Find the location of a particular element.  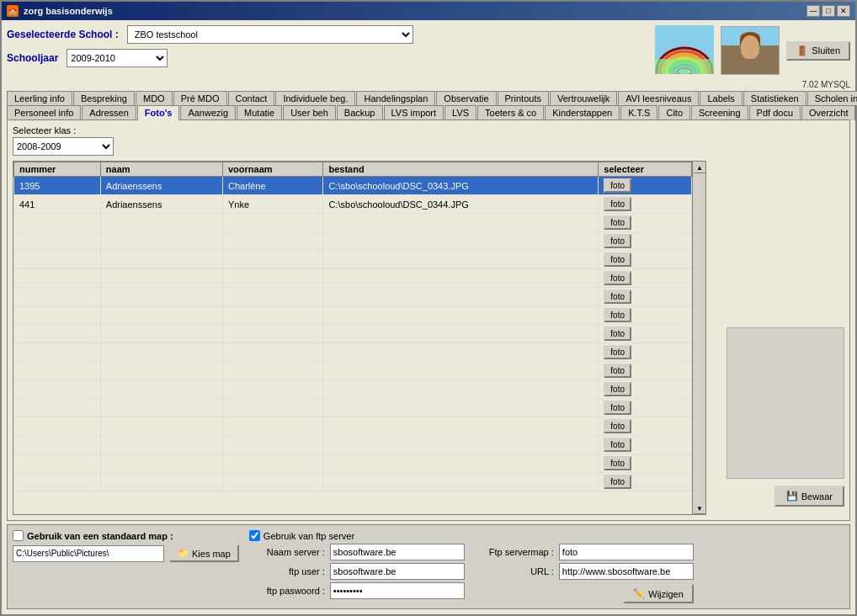

tab-vertrouwelijk: Vertrouwelijk is located at coordinates (583, 98).